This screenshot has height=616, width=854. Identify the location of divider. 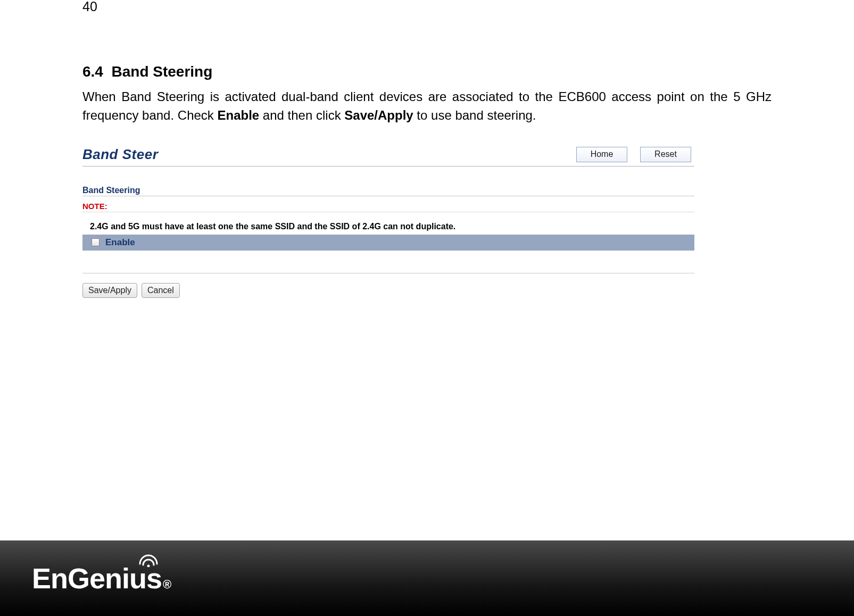
(388, 273).